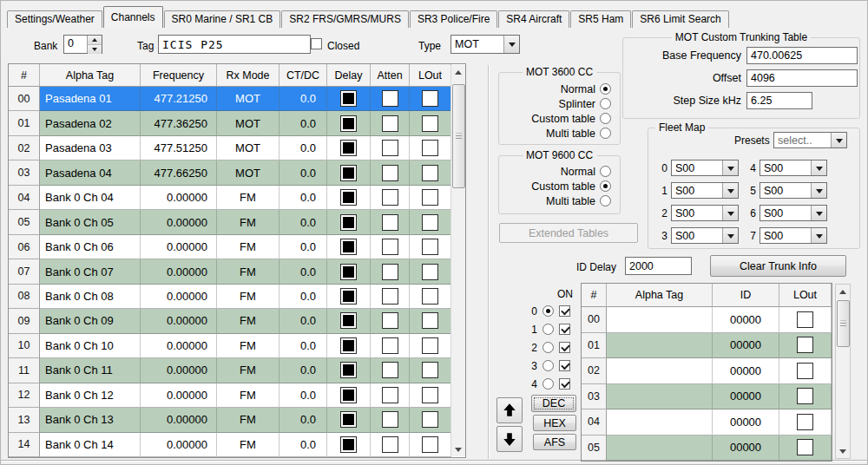 The image size is (868, 465). What do you see at coordinates (90, 222) in the screenshot?
I see `alpha-tag-cell: Bank 0 Ch 05` at bounding box center [90, 222].